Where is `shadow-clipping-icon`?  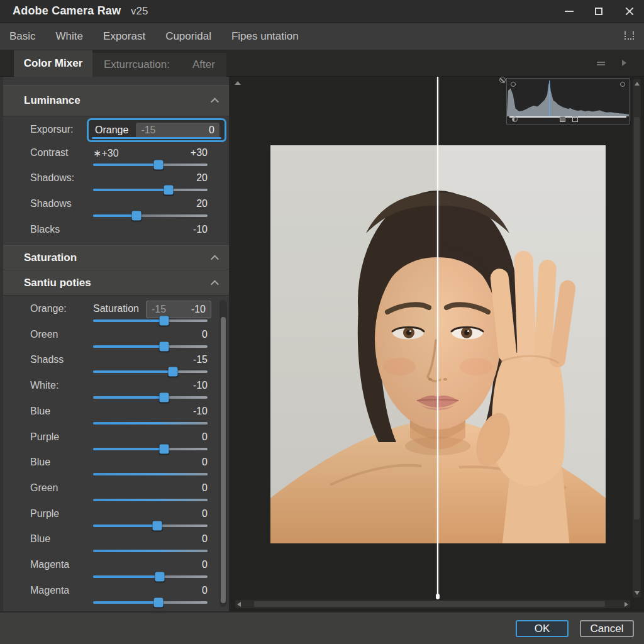
shadow-clipping-icon is located at coordinates (513, 84).